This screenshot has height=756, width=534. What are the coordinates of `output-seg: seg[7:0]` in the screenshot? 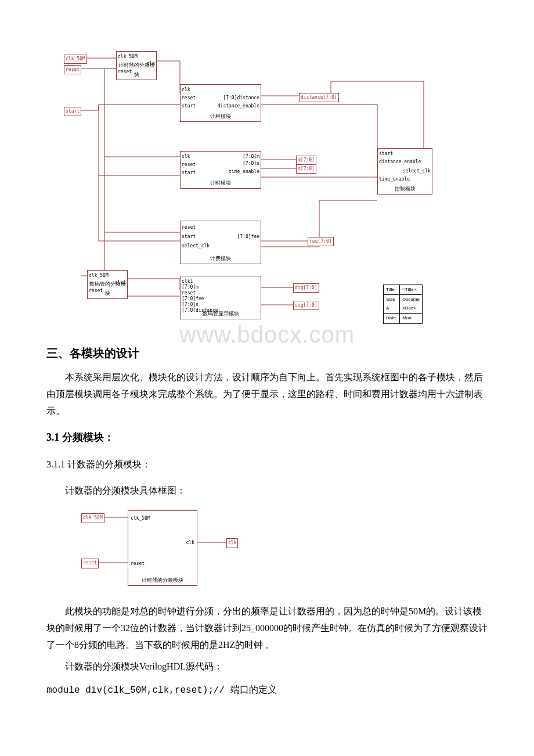 It's located at (306, 305).